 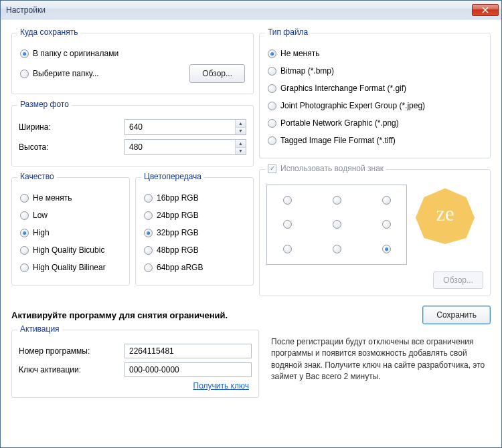 I want to click on legend-activation: Активация, so click(x=40, y=329).